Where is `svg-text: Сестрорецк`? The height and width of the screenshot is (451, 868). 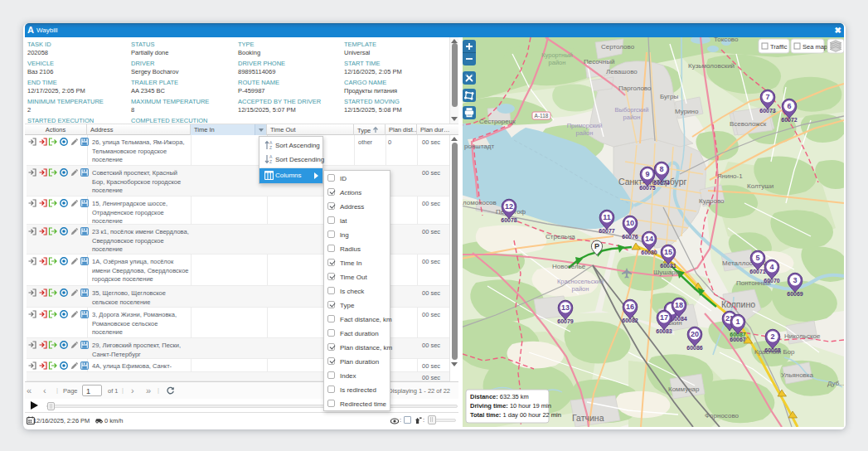 svg-text: Сестрорецк is located at coordinates (497, 121).